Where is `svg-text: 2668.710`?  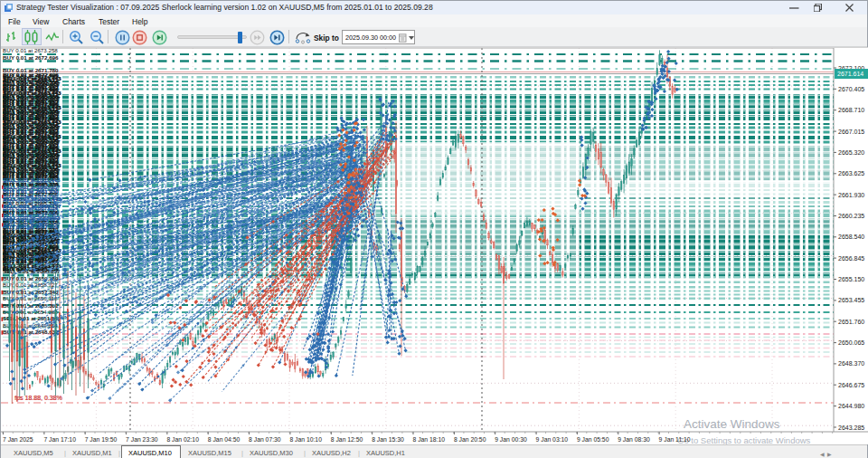 svg-text: 2668.710 is located at coordinates (852, 110).